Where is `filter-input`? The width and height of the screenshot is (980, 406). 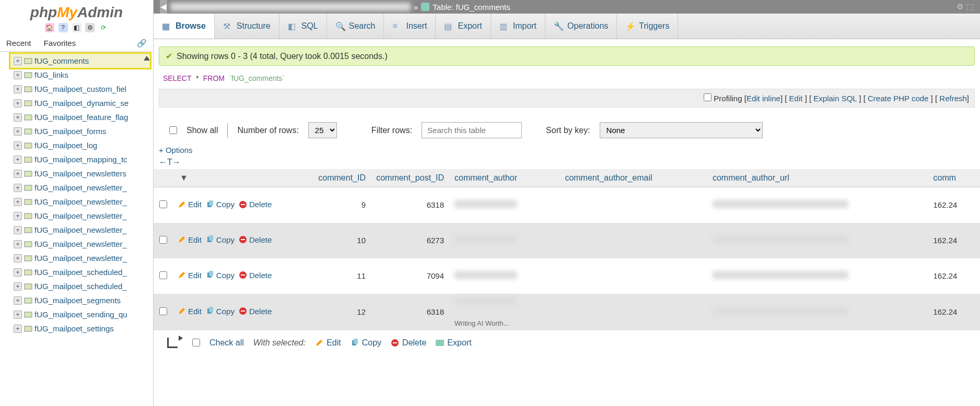
filter-input is located at coordinates (472, 130).